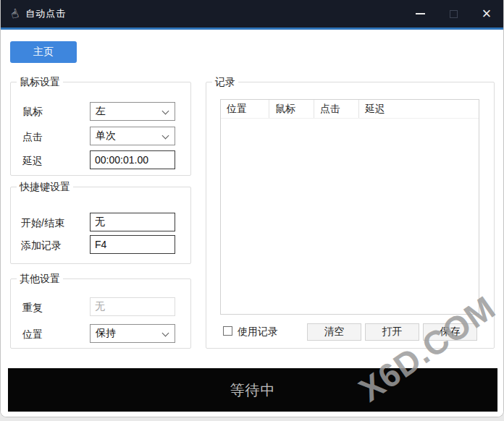 Image resolution: width=504 pixels, height=421 pixels. Describe the element at coordinates (106, 136) in the screenshot. I see `click-type-value: 单次` at that location.